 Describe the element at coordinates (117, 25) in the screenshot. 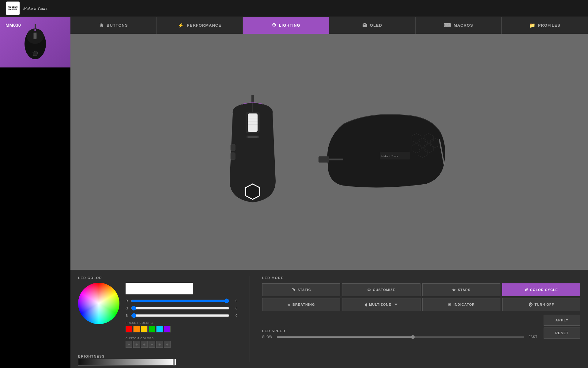

I see `tab-buttons-label: BUTTONS` at that location.